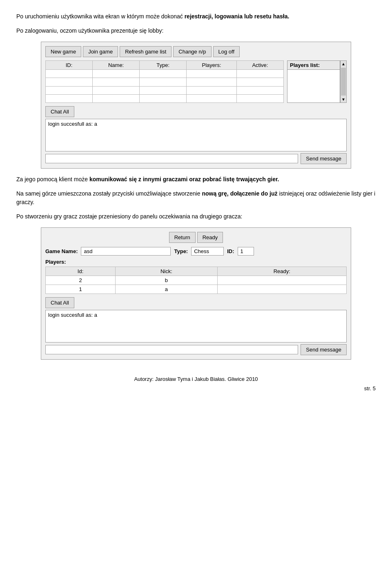  Describe the element at coordinates (60, 303) in the screenshot. I see `waiting-chat-all-button: Chat All` at that location.